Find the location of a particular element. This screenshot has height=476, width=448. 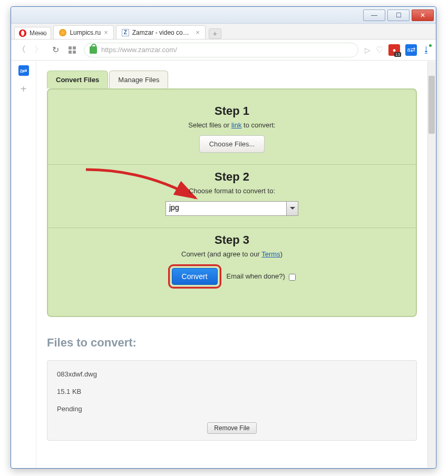

opera-icon is located at coordinates (23, 33).